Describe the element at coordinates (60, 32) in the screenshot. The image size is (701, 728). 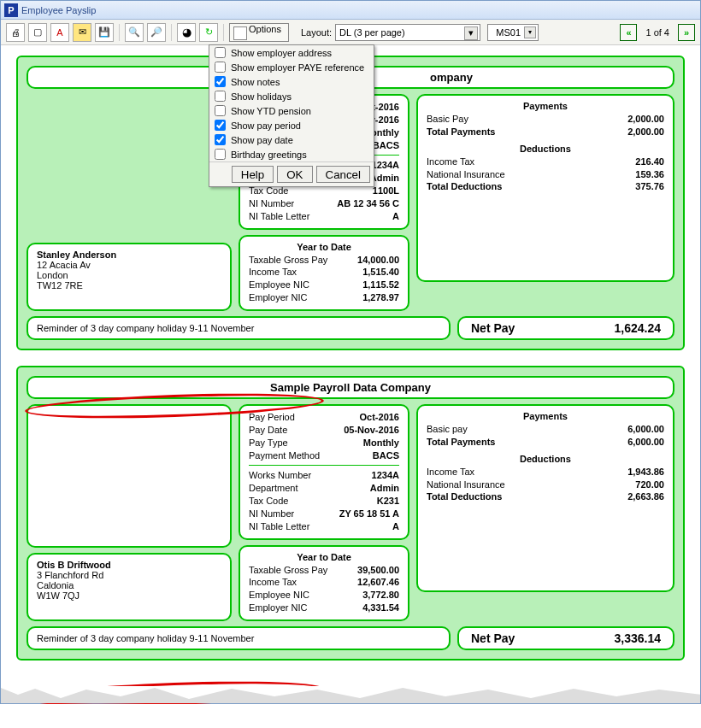
I see `pdf-icon: A` at that location.